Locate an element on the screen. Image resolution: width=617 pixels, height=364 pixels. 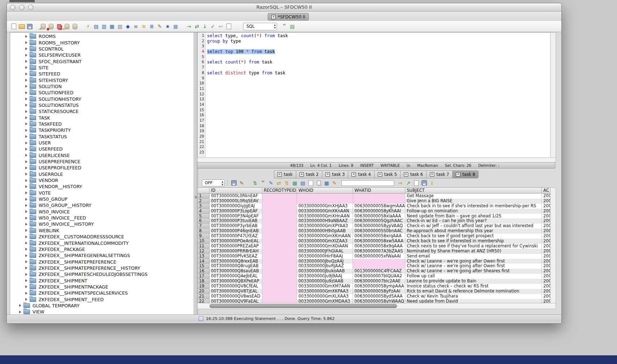
sidebar-table-item: SOLUTION is located at coordinates (102, 87).